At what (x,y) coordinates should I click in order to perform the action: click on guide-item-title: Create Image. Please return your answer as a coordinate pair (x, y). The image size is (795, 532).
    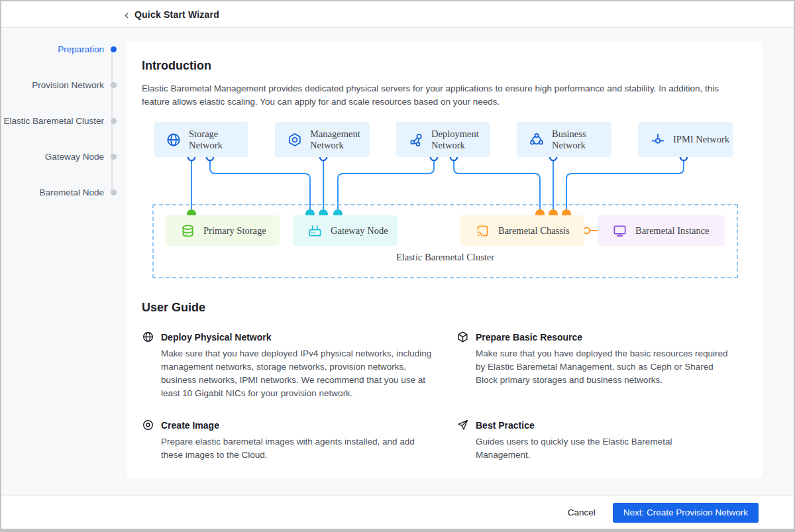
    Looking at the image, I should click on (190, 425).